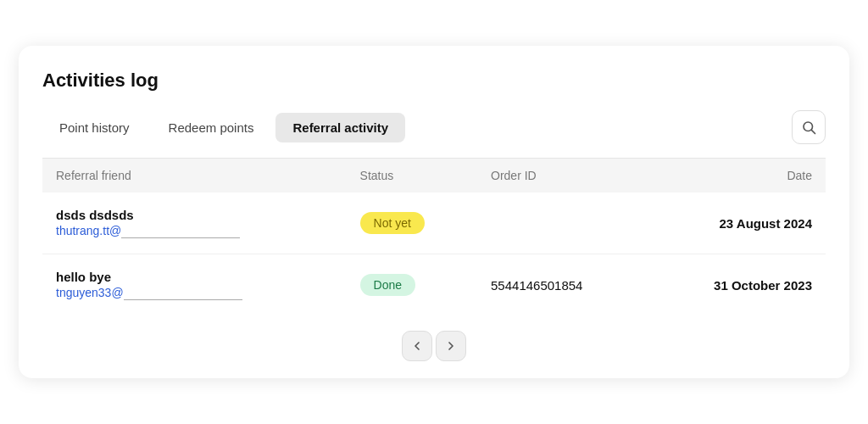  Describe the element at coordinates (809, 127) in the screenshot. I see `search-button` at that location.